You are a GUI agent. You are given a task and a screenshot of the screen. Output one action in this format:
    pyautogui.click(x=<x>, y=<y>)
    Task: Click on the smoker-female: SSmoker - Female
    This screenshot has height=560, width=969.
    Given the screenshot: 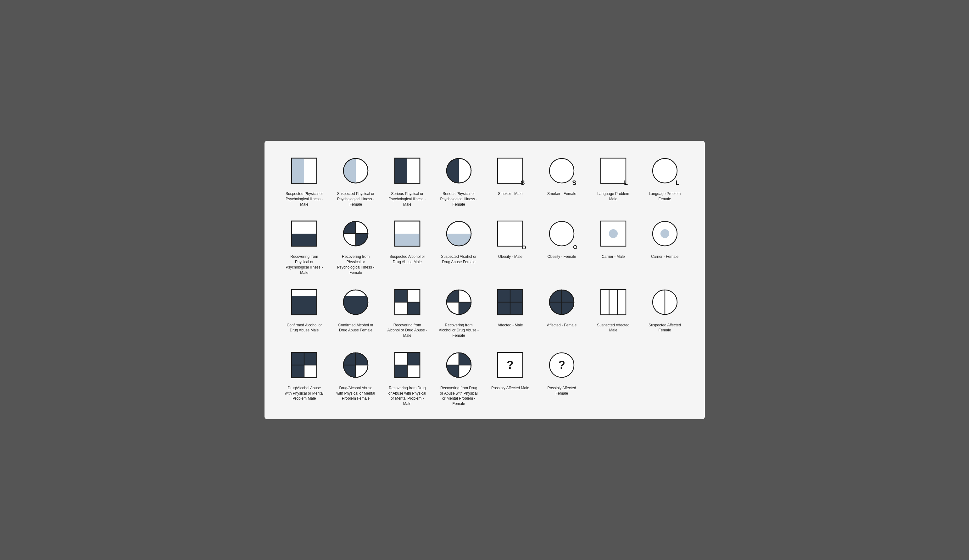 What is the action you would take?
    pyautogui.click(x=562, y=180)
    